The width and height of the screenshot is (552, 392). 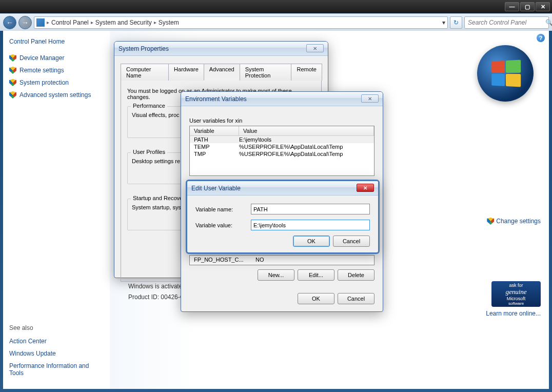 I want to click on control-panel-home-link: Control Panel Home, so click(x=56, y=42).